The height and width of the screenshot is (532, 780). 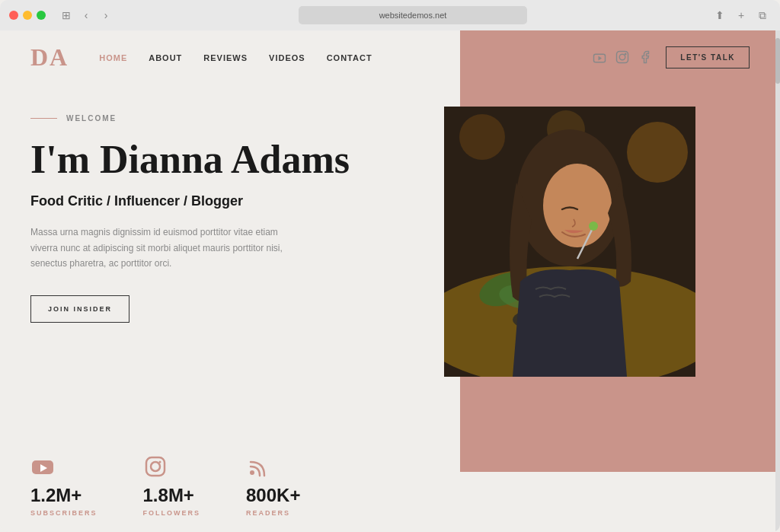 I want to click on hero-description: Massa urna magnis dignissim id euismod p…, so click(x=160, y=248).